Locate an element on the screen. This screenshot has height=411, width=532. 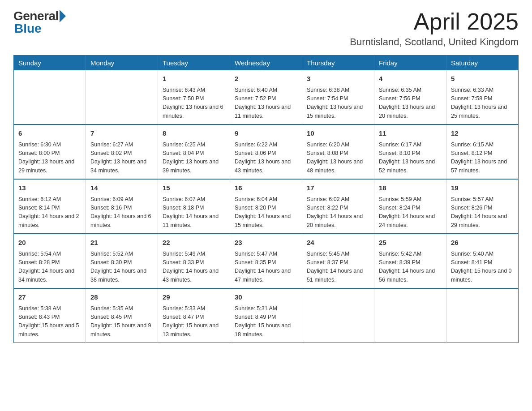
day-number: 4 is located at coordinates (410, 79).